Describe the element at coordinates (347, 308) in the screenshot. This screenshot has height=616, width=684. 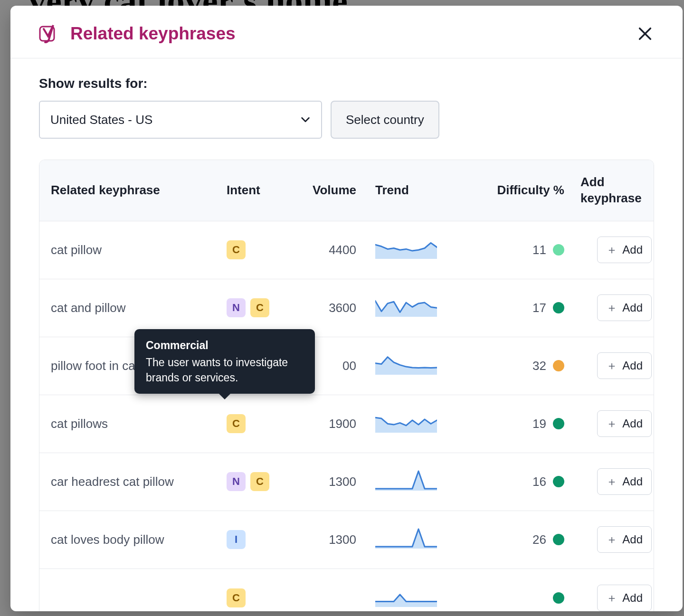
I see `table-row: cat and pillow NC 3600 17 ＋ Add` at that location.